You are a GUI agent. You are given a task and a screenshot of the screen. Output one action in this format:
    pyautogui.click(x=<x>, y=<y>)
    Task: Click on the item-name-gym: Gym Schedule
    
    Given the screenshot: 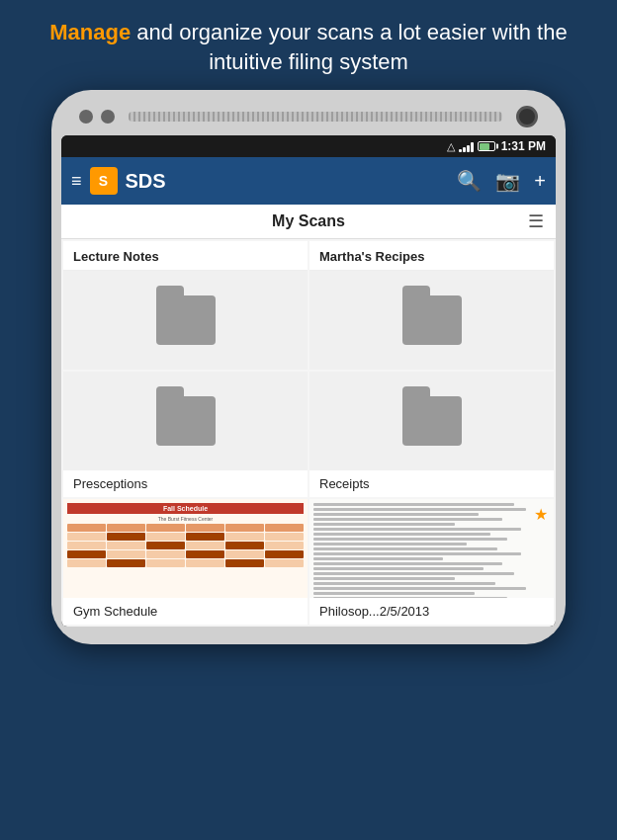 What is the action you would take?
    pyautogui.click(x=186, y=611)
    